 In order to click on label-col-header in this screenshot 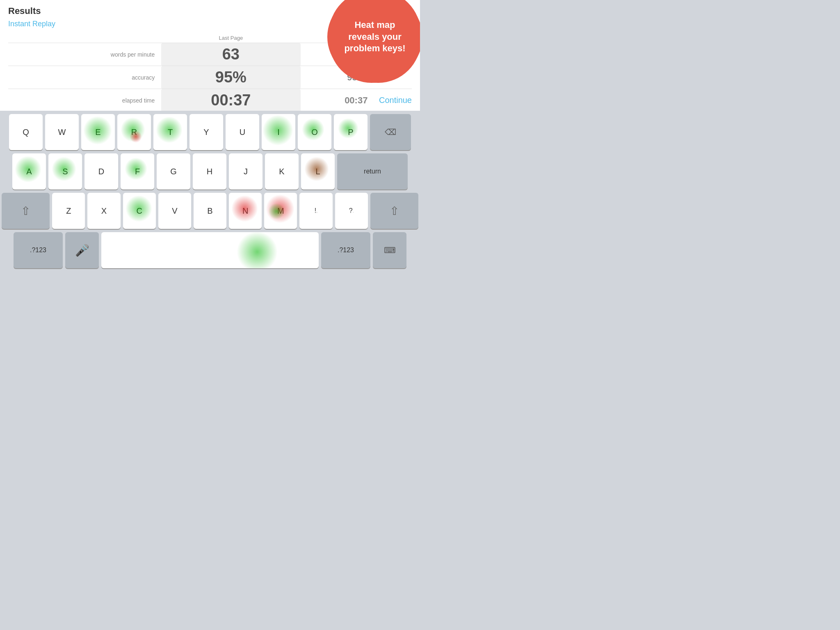, I will do `click(84, 39)`.